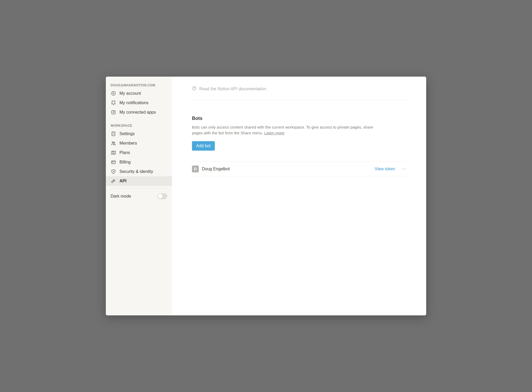  What do you see at coordinates (139, 103) in the screenshot?
I see `sidebar-item-my-notifications: My notifications` at bounding box center [139, 103].